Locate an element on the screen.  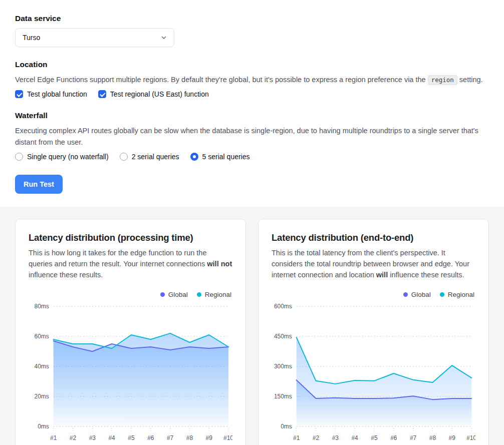
svg-text: 600ms is located at coordinates (283, 306).